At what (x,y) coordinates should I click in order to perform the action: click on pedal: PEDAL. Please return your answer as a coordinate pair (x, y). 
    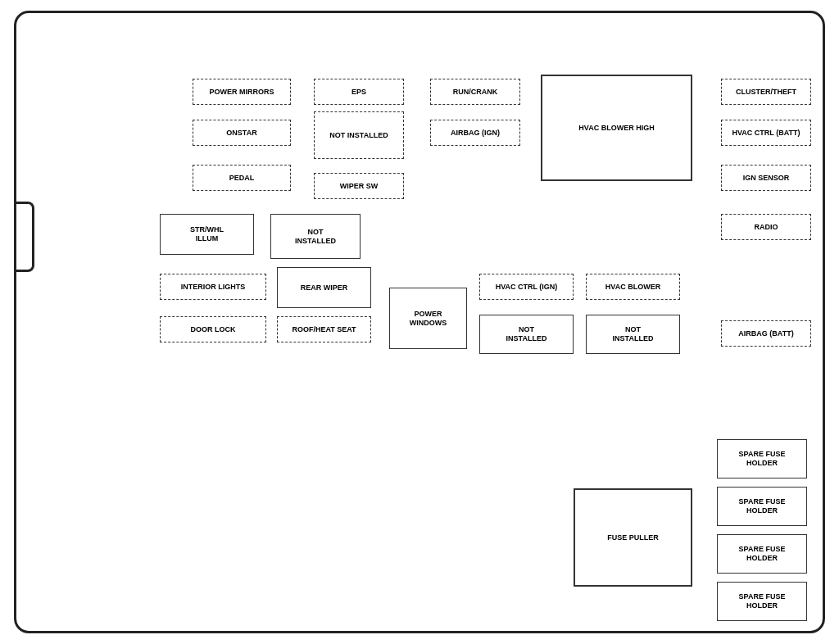
    Looking at the image, I should click on (242, 178).